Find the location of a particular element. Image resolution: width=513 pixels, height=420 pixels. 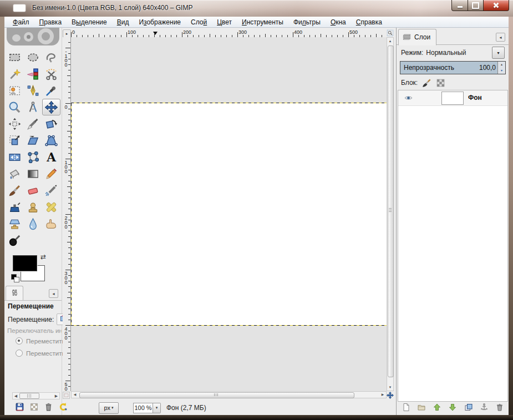

tool-airbrush is located at coordinates (51, 190).